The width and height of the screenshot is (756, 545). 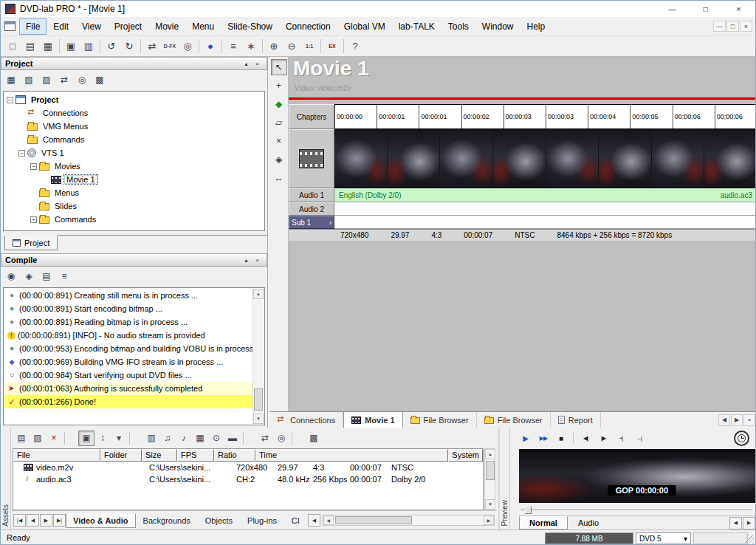 What do you see at coordinates (134, 153) in the screenshot?
I see `tree-item: − VTS 1` at bounding box center [134, 153].